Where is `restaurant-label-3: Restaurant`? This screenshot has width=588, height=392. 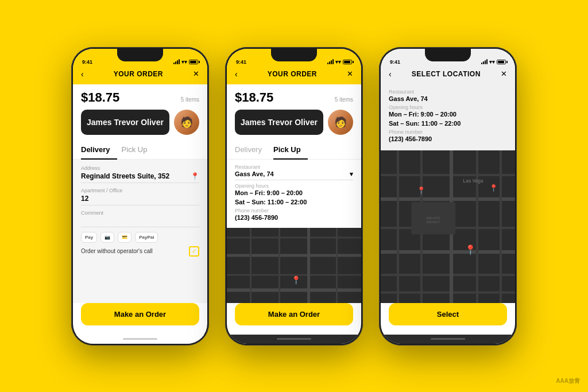
restaurant-label-3: Restaurant is located at coordinates (448, 92).